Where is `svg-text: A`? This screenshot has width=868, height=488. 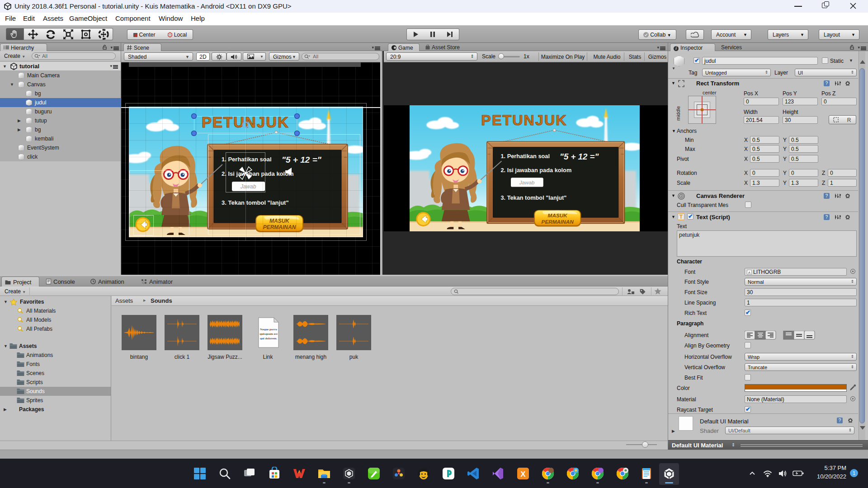 svg-text: A is located at coordinates (750, 273).